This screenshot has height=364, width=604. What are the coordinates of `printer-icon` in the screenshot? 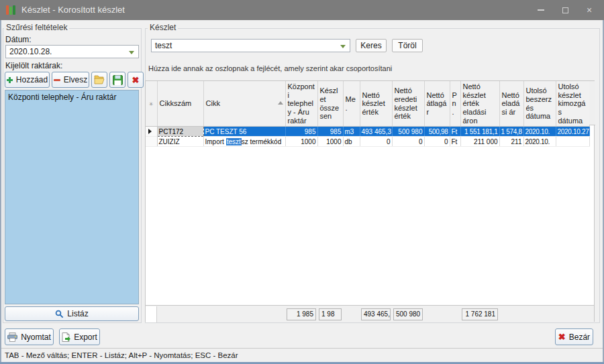 It's located at (12, 337).